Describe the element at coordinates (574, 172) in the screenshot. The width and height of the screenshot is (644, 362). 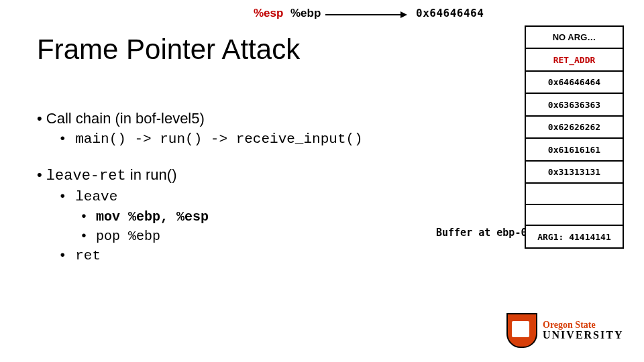
I see `stack-cell-6: 0x31313131` at that location.